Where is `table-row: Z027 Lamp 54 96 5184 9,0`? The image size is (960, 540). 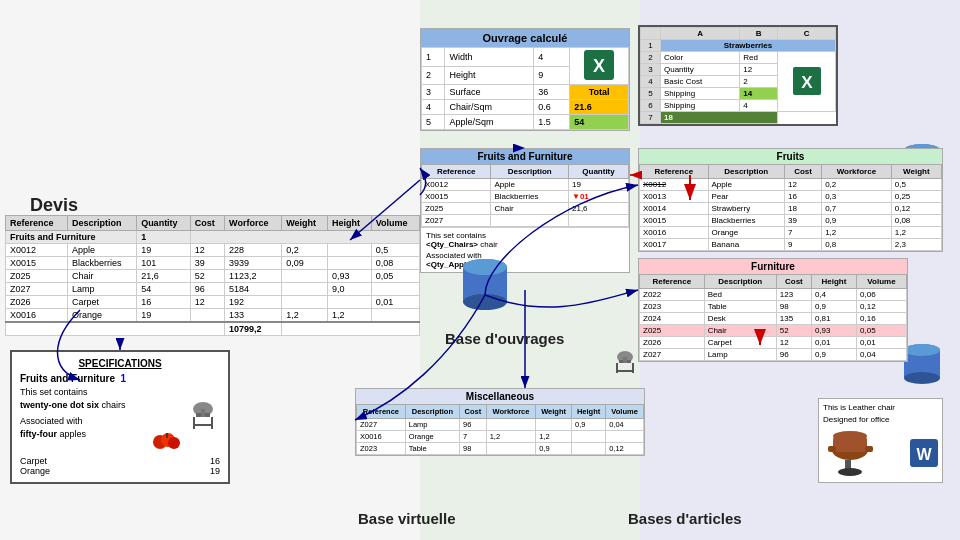
table-row: Z027 Lamp 54 96 5184 9,0 is located at coordinates (213, 290).